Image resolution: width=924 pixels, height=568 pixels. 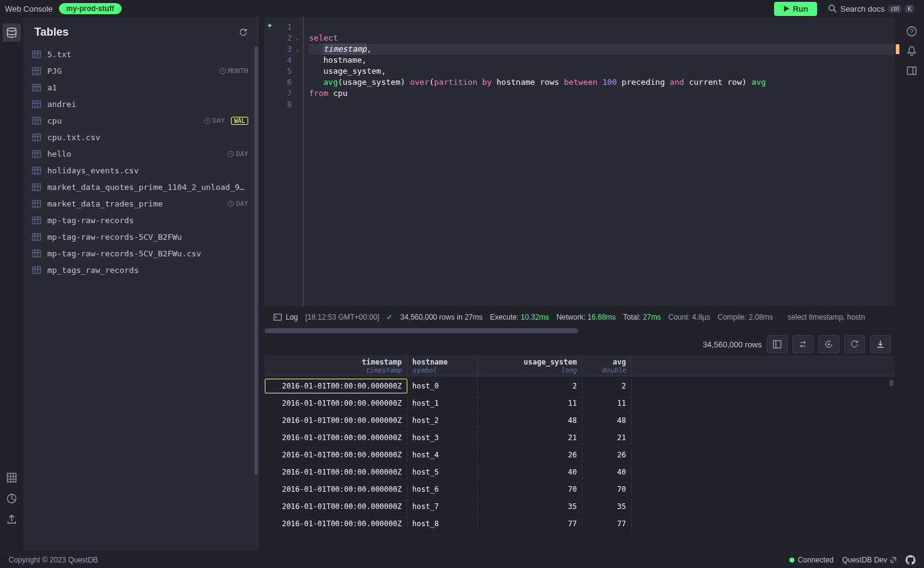 What do you see at coordinates (141, 154) in the screenshot?
I see `table-item: hello DAY` at bounding box center [141, 154].